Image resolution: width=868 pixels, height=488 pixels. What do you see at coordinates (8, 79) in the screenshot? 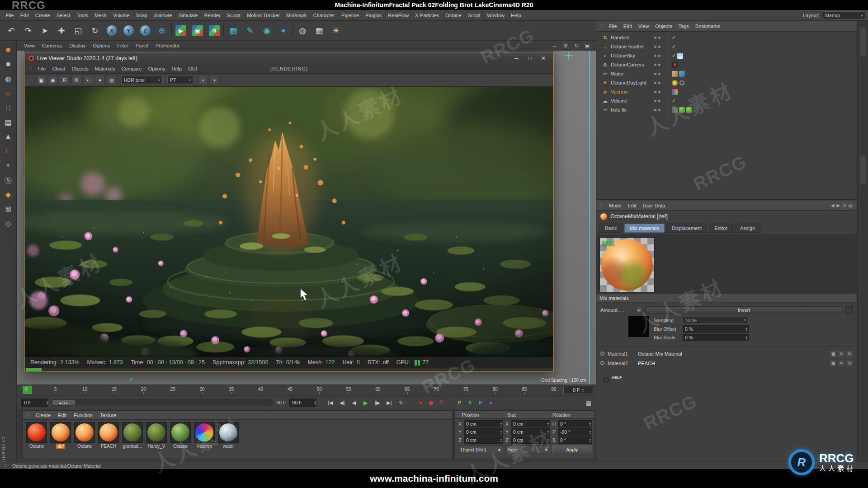
I see `texture-mode-icon: ◍` at bounding box center [8, 79].